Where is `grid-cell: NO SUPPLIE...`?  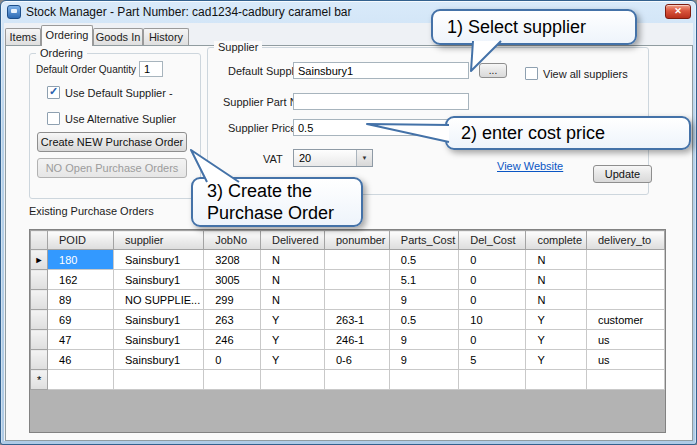
grid-cell: NO SUPPLIE... is located at coordinates (159, 300).